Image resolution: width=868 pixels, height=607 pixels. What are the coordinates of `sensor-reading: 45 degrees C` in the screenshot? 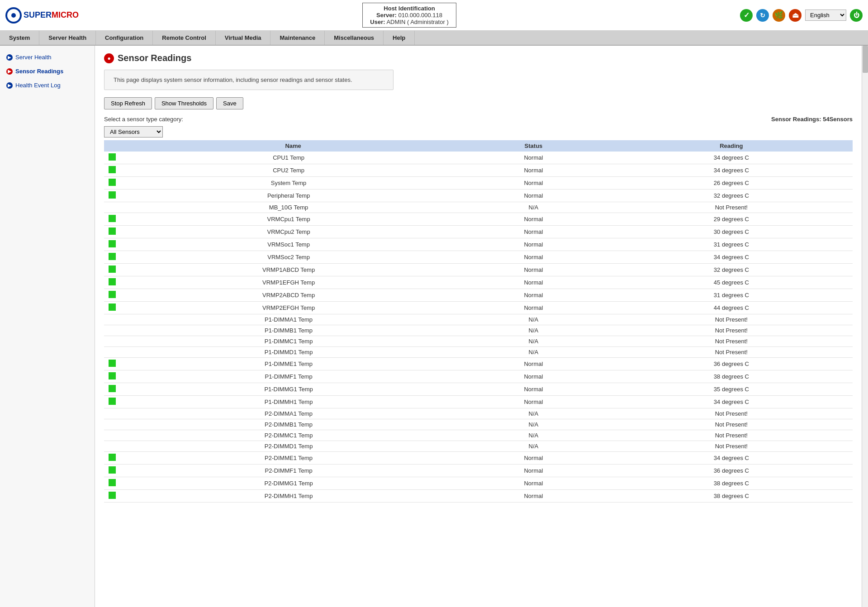 It's located at (731, 283).